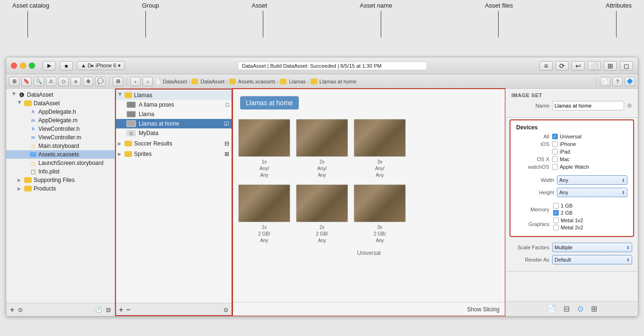 The height and width of the screenshot is (336, 644). I want to click on minimize-button, so click(23, 65).